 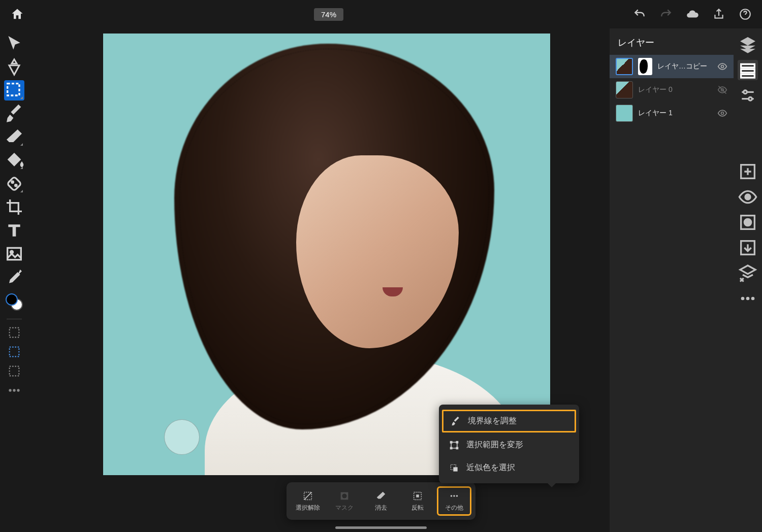 What do you see at coordinates (495, 445) in the screenshot?
I see `menu-label: 選択範囲を変形` at bounding box center [495, 445].